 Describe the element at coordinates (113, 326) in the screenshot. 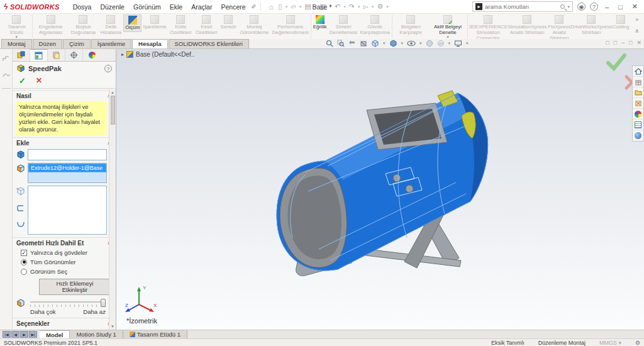

I see `scroll-down-icon: ▼` at that location.